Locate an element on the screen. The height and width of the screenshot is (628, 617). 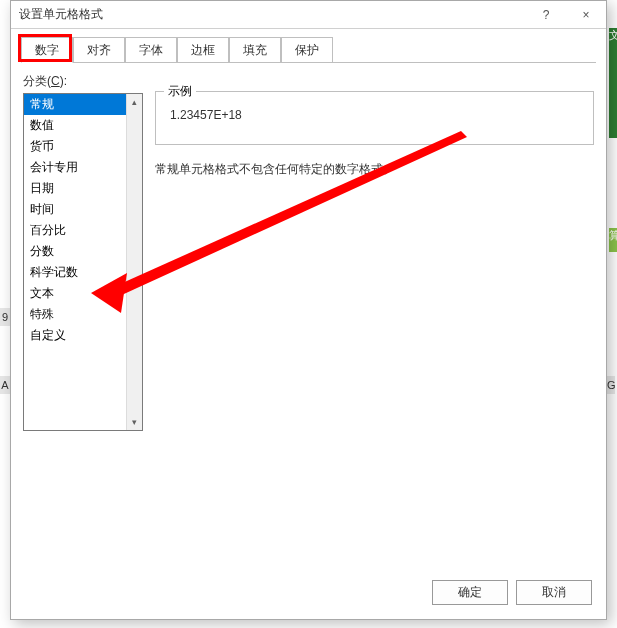
column-header-g: G is located at coordinates (611, 385).